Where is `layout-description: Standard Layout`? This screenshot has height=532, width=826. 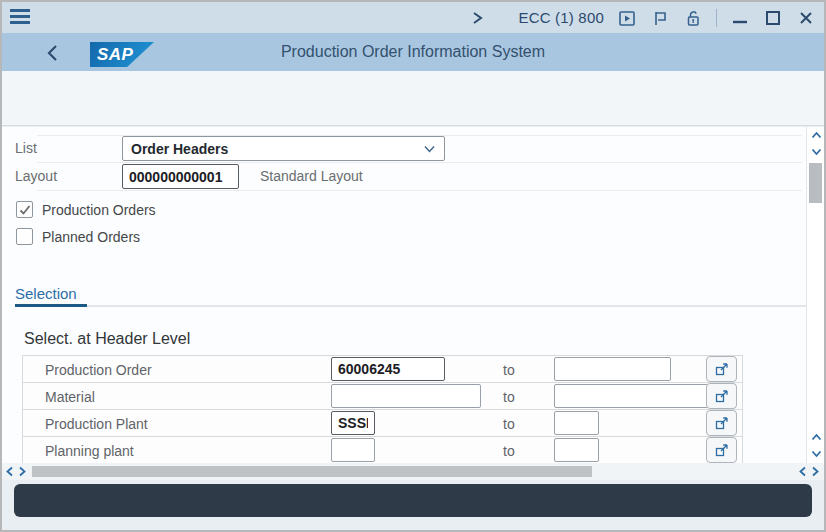
layout-description: Standard Layout is located at coordinates (312, 176).